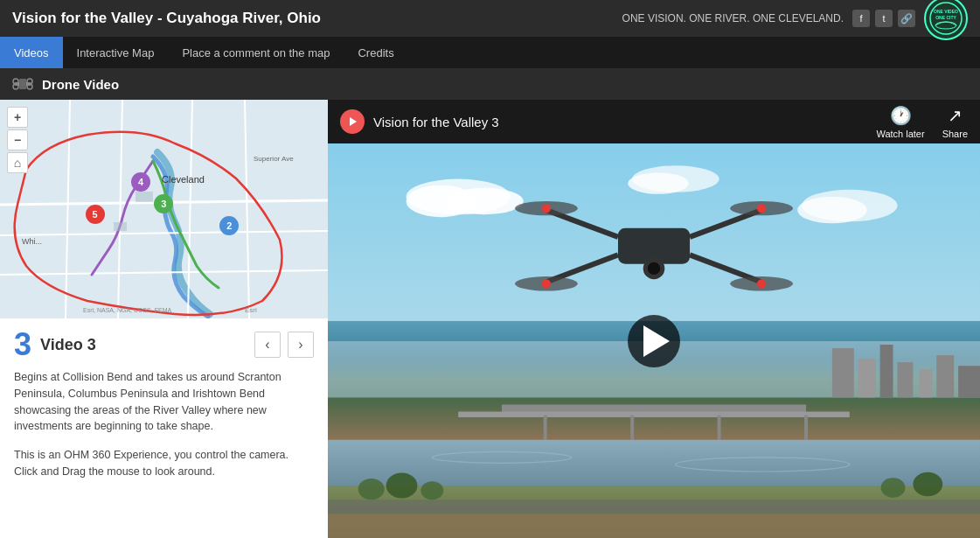 This screenshot has height=538, width=980. I want to click on map-marker-2: 2, so click(229, 226).